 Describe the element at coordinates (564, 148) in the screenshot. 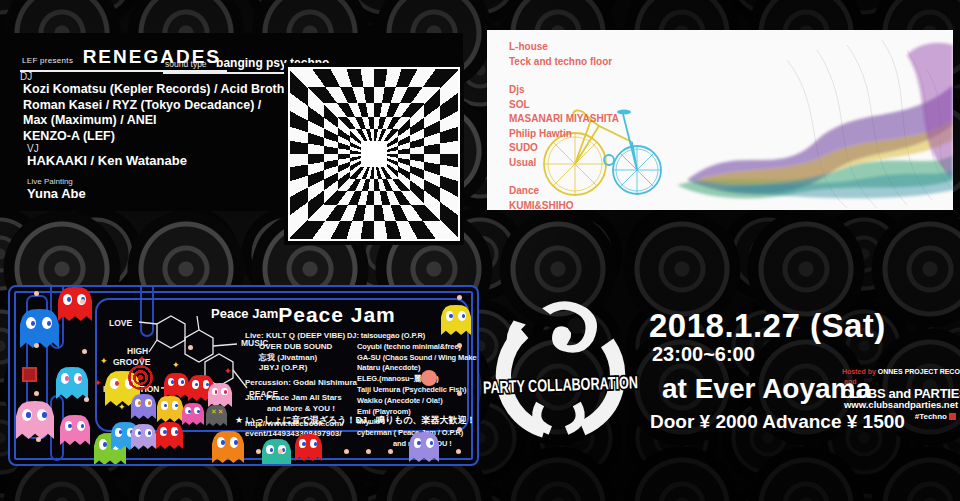

I see `lhouse-dj-name: SUDO` at that location.